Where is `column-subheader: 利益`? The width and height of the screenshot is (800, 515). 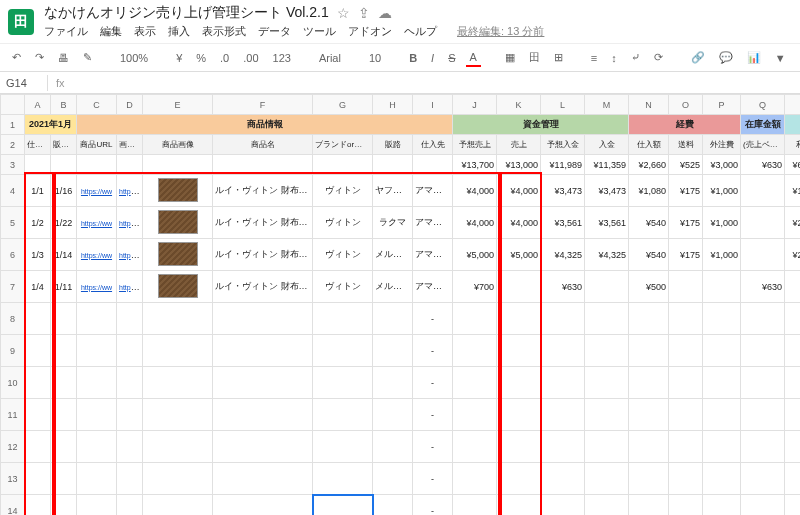 column-subheader: 利益 is located at coordinates (793, 145).